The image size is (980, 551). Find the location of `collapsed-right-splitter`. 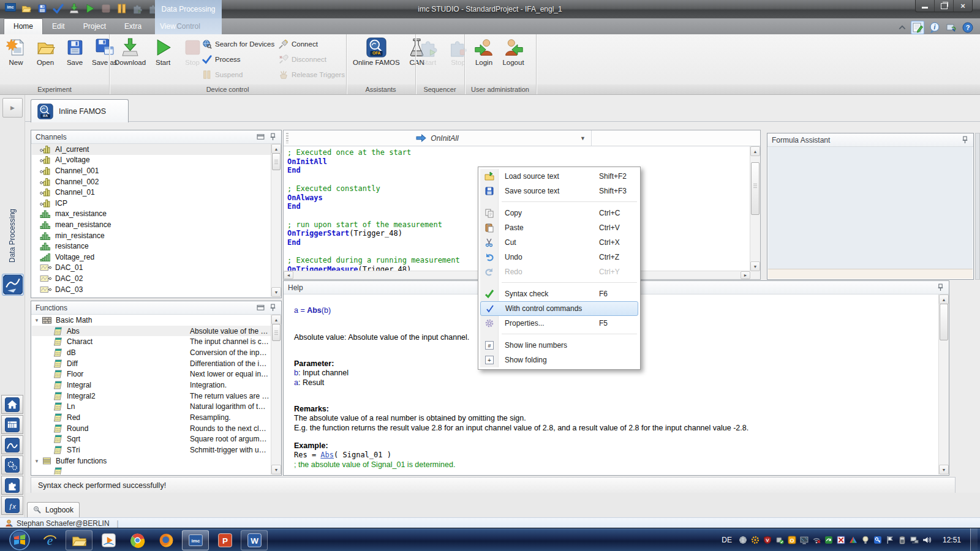

collapsed-right-splitter is located at coordinates (978, 206).